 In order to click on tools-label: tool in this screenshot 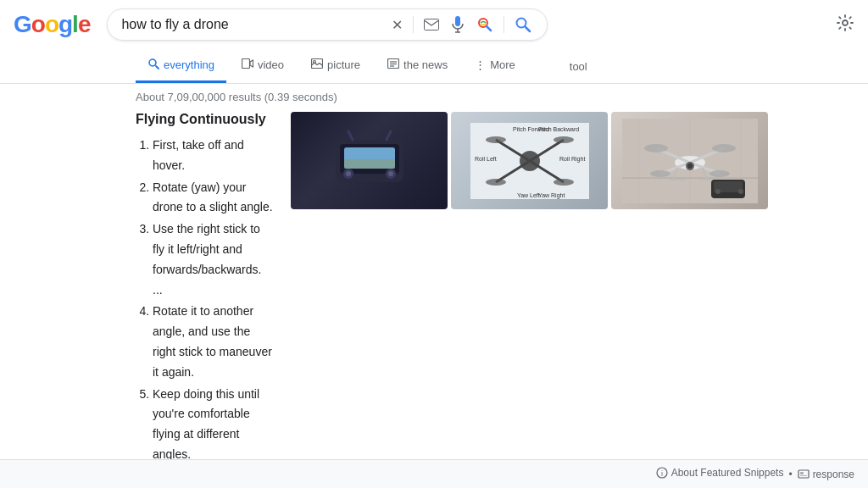, I will do `click(578, 66)`.